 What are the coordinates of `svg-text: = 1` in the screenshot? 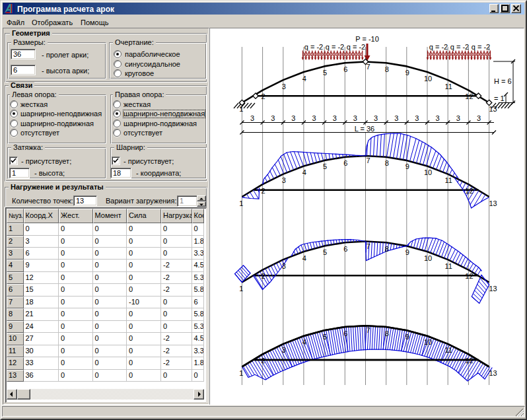 It's located at (499, 98).